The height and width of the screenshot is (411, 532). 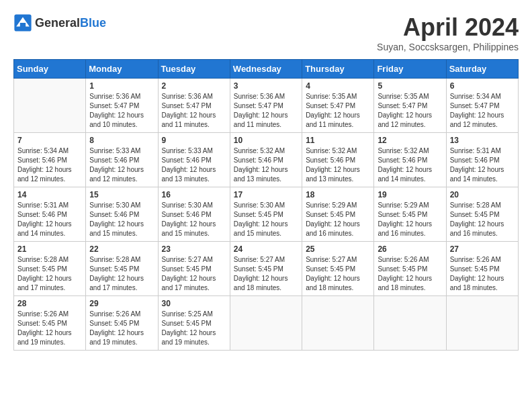 I want to click on day-number: 16, so click(x=194, y=195).